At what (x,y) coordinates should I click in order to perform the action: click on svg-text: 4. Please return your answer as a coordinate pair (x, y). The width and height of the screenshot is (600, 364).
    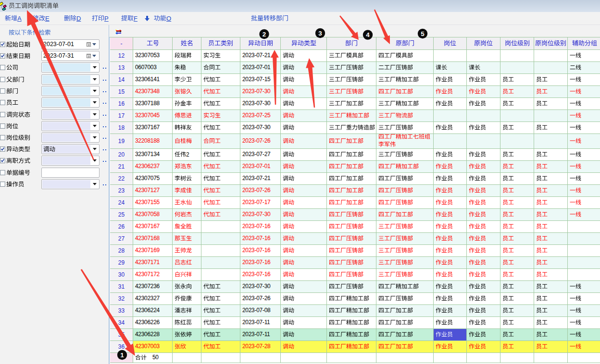
    Looking at the image, I should click on (368, 35).